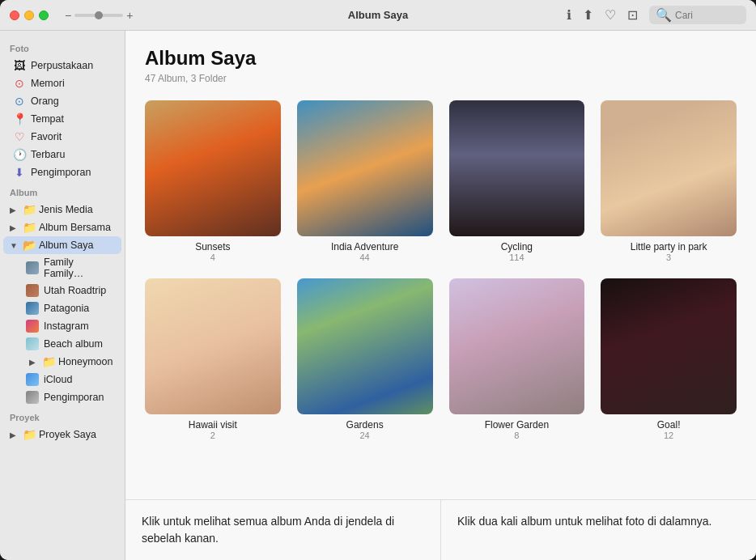 The height and width of the screenshot is (560, 756). Describe the element at coordinates (44, 15) in the screenshot. I see `fullscreen-button` at that location.